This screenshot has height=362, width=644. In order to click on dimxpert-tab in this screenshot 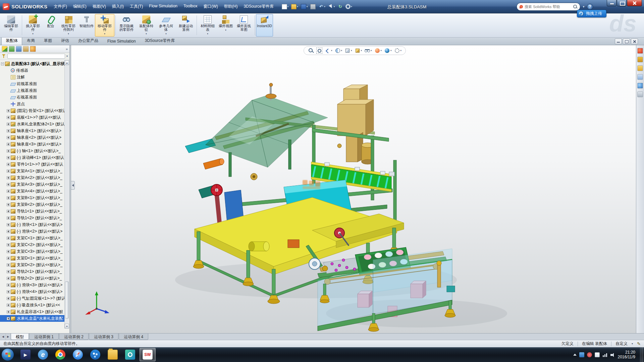, I will do `click(26, 49)`.